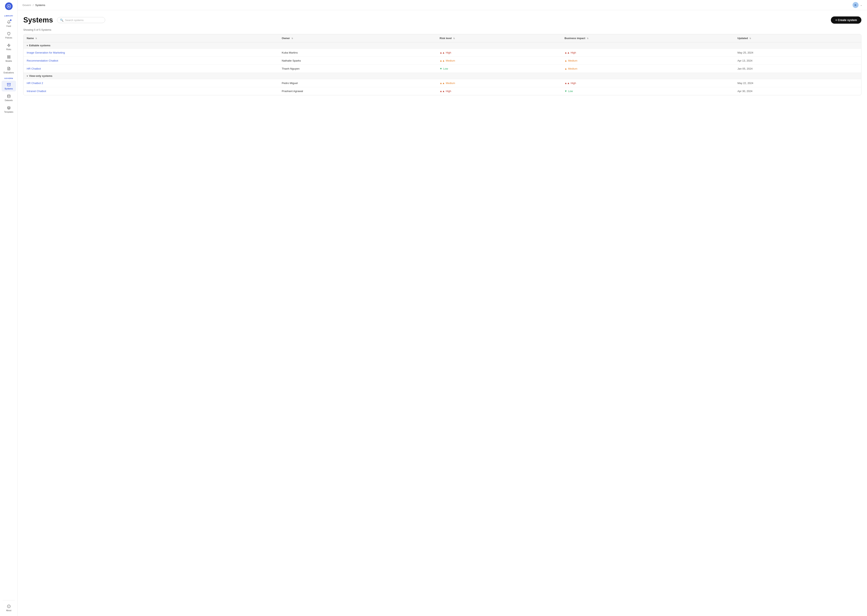  Describe the element at coordinates (9, 6) in the screenshot. I see `app-logo` at that location.